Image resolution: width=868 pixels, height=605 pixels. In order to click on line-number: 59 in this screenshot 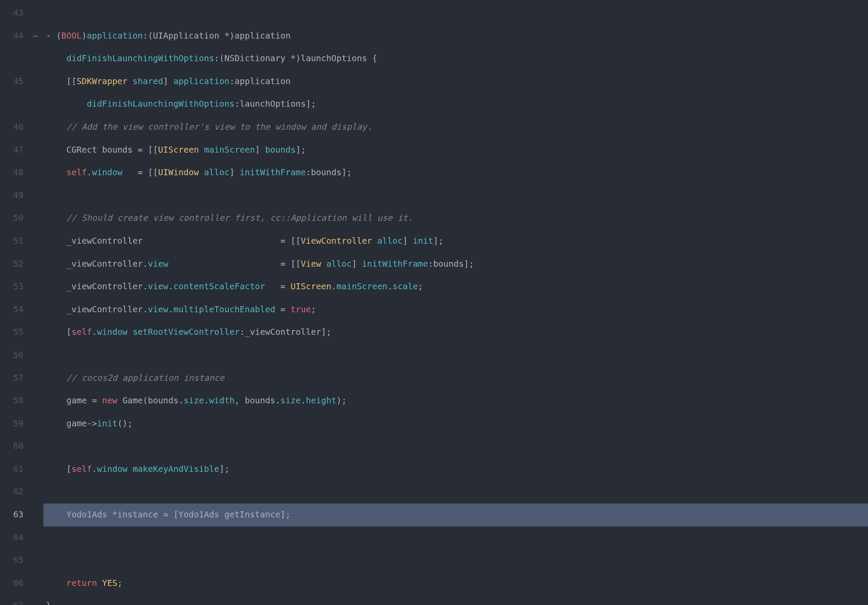, I will do `click(12, 424)`.